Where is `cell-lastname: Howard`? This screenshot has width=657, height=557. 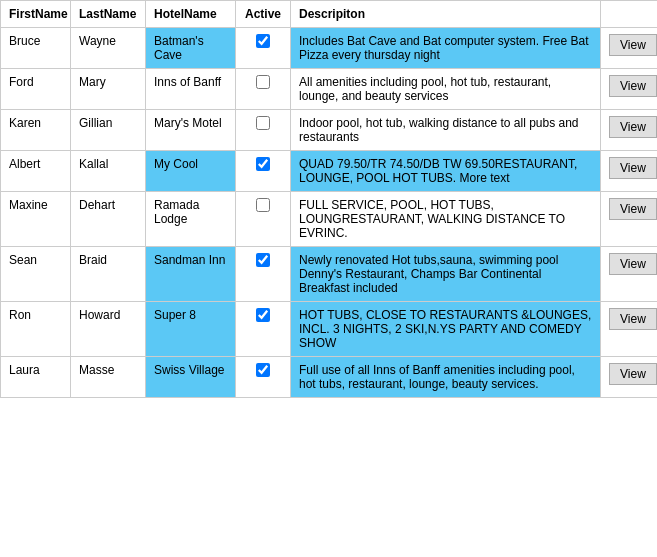
cell-lastname: Howard is located at coordinates (108, 330).